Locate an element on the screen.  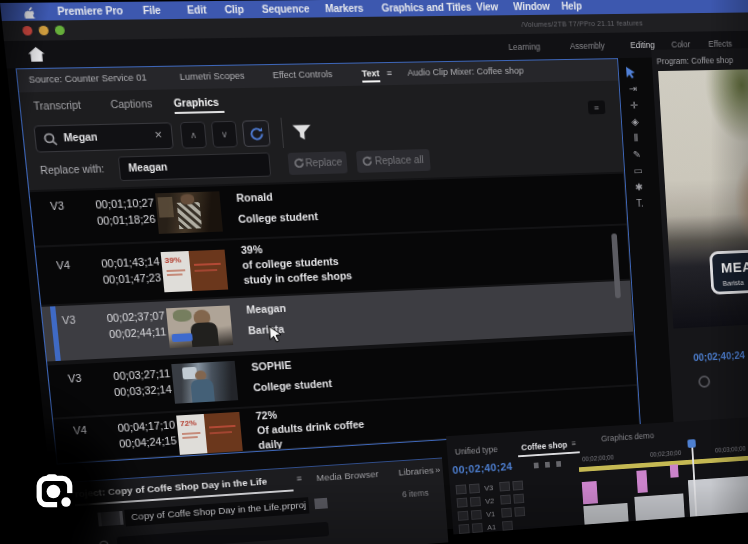
tab-libraries: Libraries is located at coordinates (416, 472).